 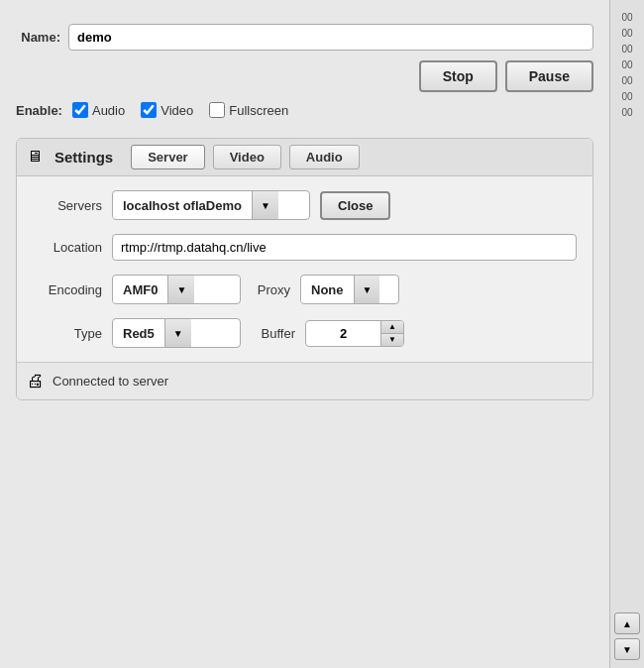 I want to click on video-checkbox-group: Video, so click(x=172, y=110).